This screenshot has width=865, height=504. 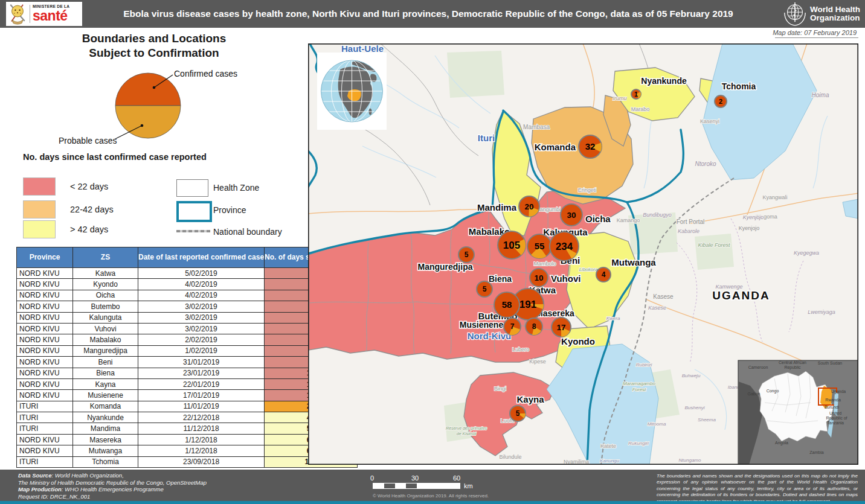 I want to click on case-circle-komanda: 32, so click(x=590, y=147).